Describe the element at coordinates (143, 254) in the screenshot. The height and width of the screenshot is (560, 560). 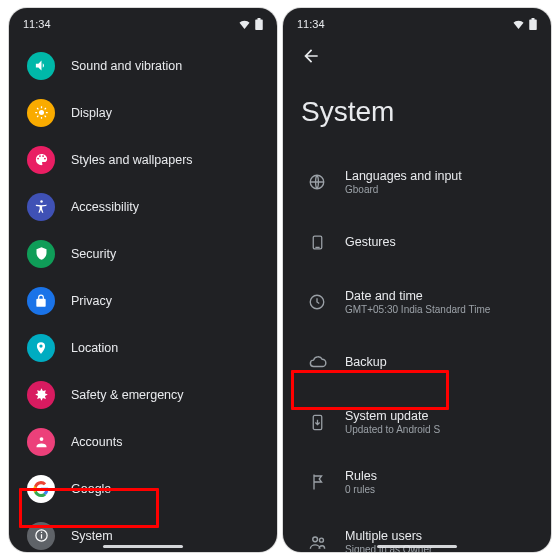
I see `settings-row-security: Security` at that location.